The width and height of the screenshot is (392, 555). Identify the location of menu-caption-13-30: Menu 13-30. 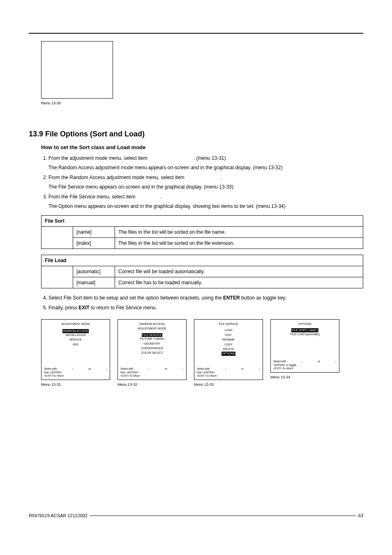
(202, 103).